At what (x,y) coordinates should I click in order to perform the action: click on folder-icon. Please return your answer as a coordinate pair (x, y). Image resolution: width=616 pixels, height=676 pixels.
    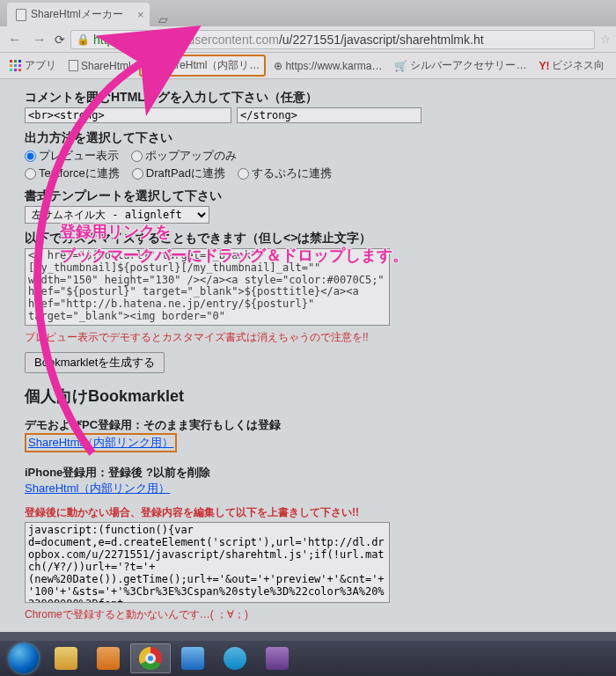
    Looking at the image, I should click on (66, 658).